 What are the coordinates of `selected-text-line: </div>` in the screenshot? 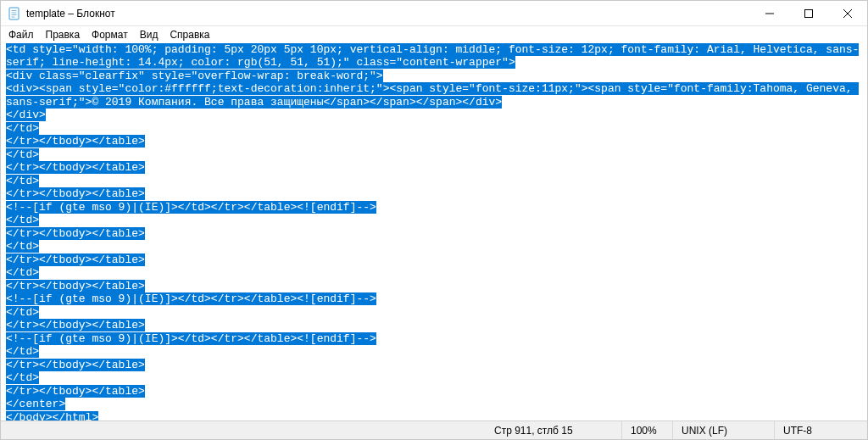 It's located at (25, 115).